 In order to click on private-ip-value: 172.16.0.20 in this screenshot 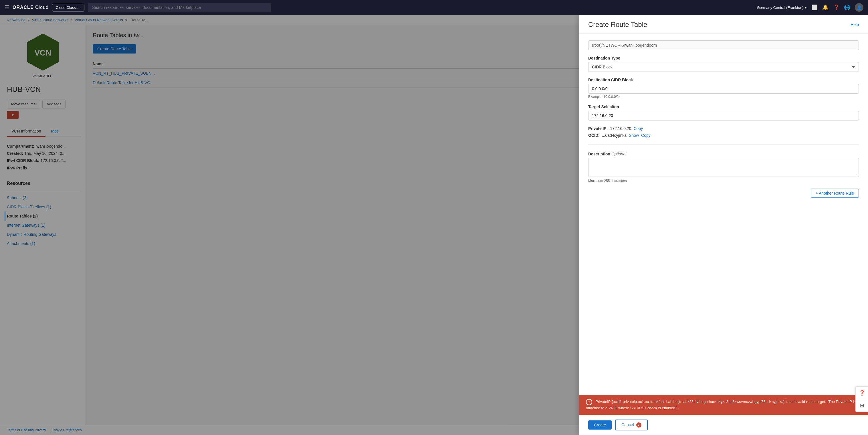, I will do `click(621, 129)`.